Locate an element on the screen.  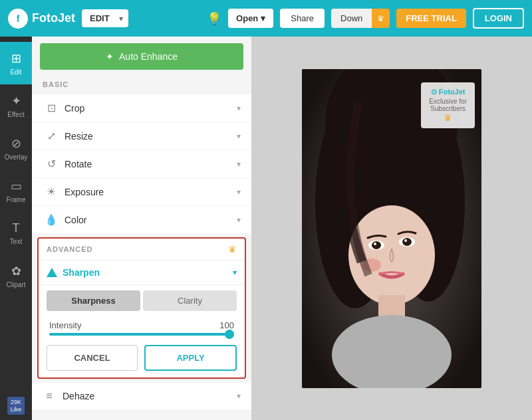
color-row: 💧 Color ▾ is located at coordinates (142, 219).